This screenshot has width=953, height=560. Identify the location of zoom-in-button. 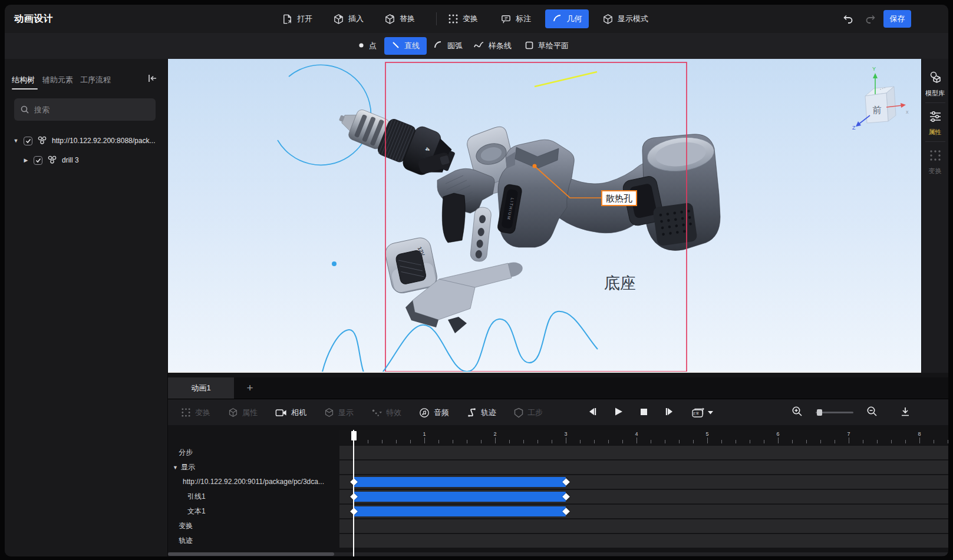
(797, 412).